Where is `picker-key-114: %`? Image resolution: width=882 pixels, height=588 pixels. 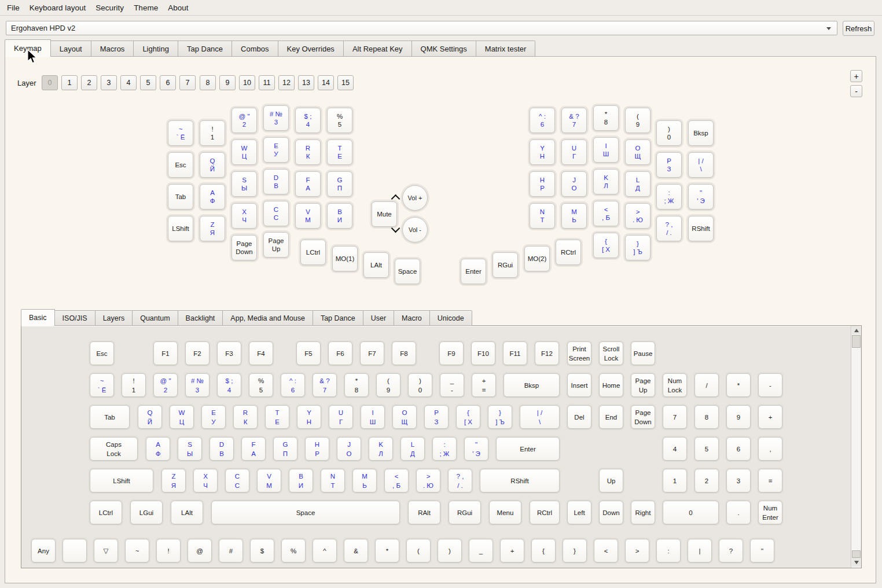
picker-key-114: % is located at coordinates (293, 551).